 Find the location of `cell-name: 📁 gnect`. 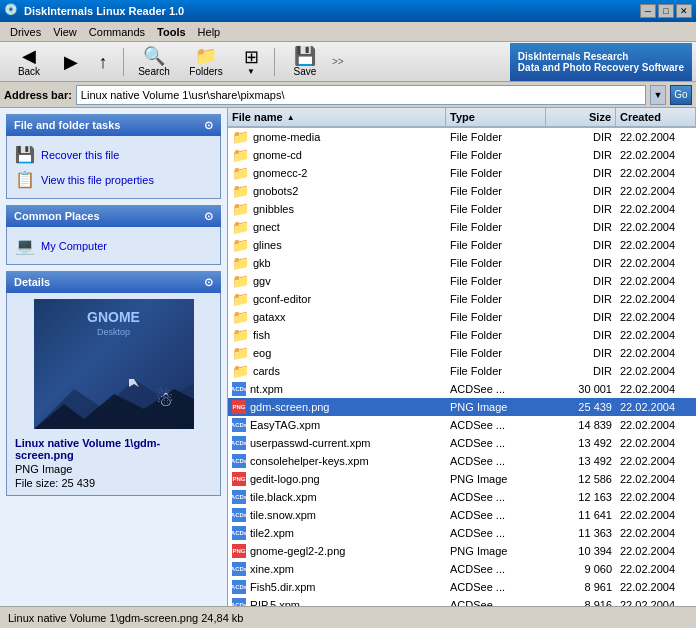

cell-name: 📁 gnect is located at coordinates (337, 227).